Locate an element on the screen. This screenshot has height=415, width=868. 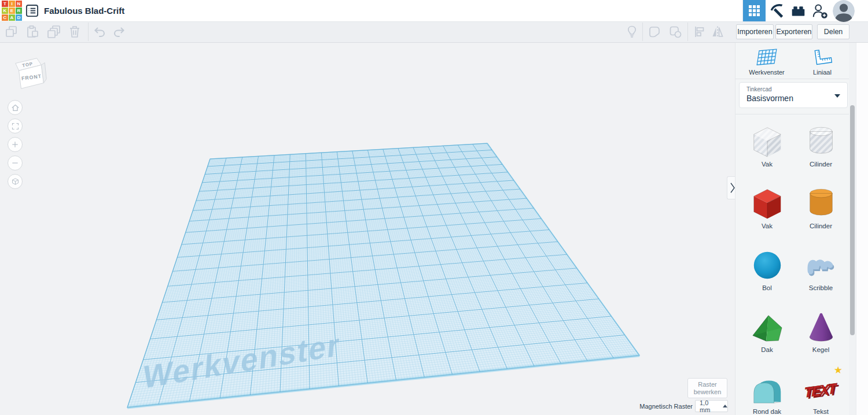
share-button: Delen is located at coordinates (833, 32).